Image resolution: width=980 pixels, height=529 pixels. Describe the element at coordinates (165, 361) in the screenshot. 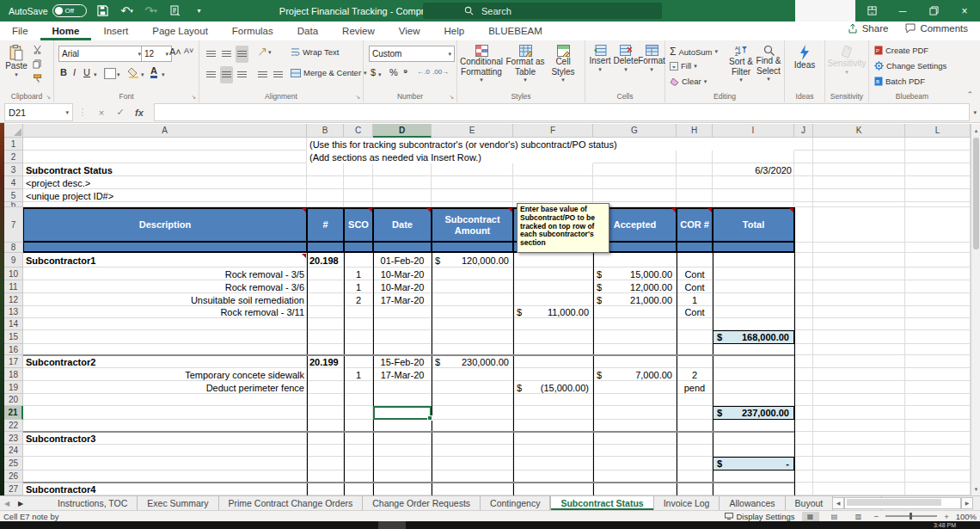

I see `cell-A17: Subcontractor2` at that location.